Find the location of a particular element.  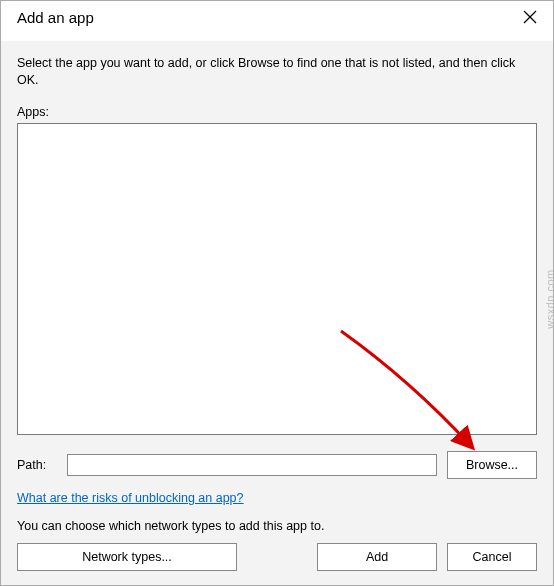

path-input is located at coordinates (252, 465).